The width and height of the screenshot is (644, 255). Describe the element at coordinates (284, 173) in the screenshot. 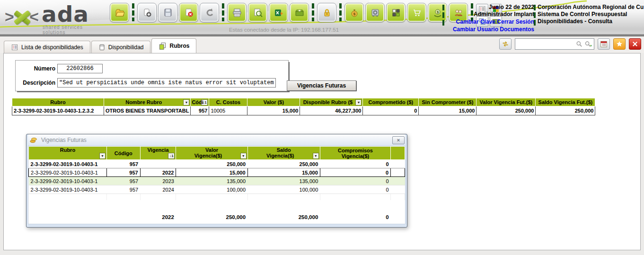

I see `cell-saldo-vigencia: 15,000` at that location.